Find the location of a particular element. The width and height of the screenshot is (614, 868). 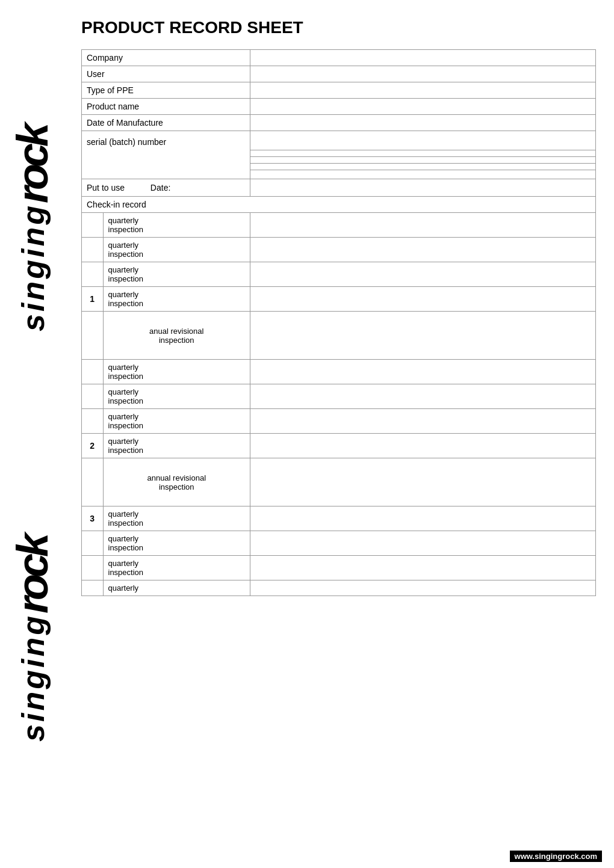

company-value is located at coordinates (423, 58).